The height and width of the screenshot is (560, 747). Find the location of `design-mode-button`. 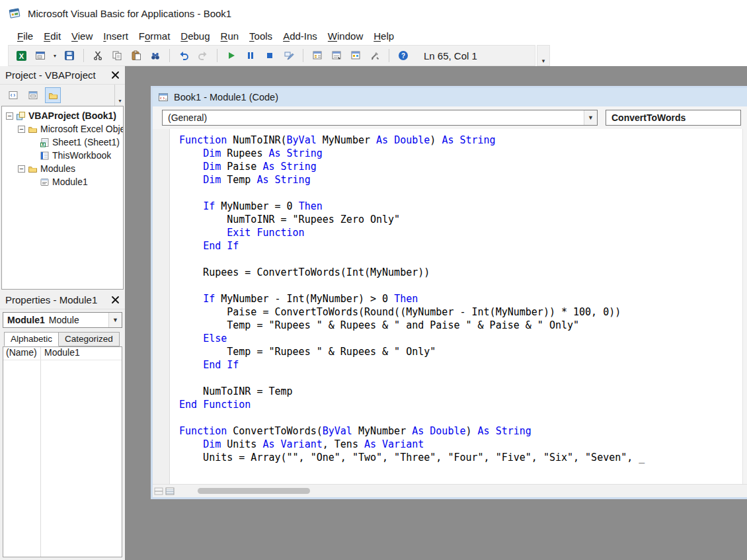

design-mode-button is located at coordinates (289, 56).